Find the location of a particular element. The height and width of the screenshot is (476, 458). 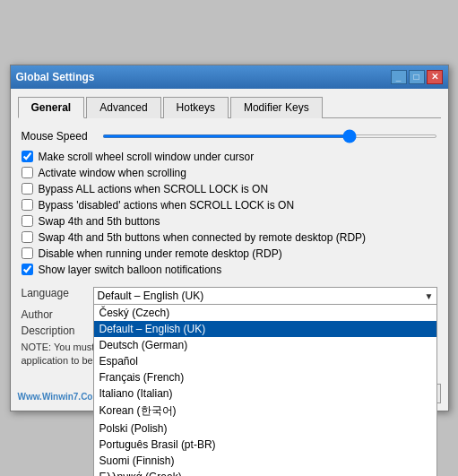

checkbox-show-balloon-label: Show layer switch balloon notifications is located at coordinates (131, 270).